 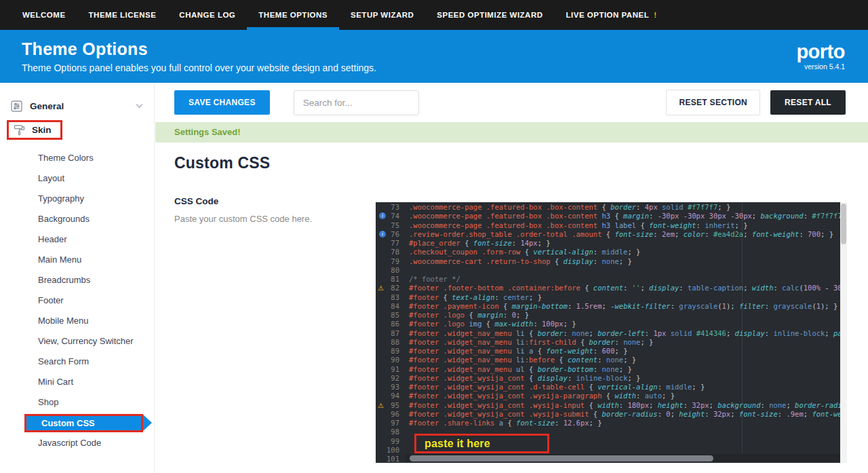 What do you see at coordinates (391, 441) in the screenshot?
I see `gutter-cell: 99` at bounding box center [391, 441].